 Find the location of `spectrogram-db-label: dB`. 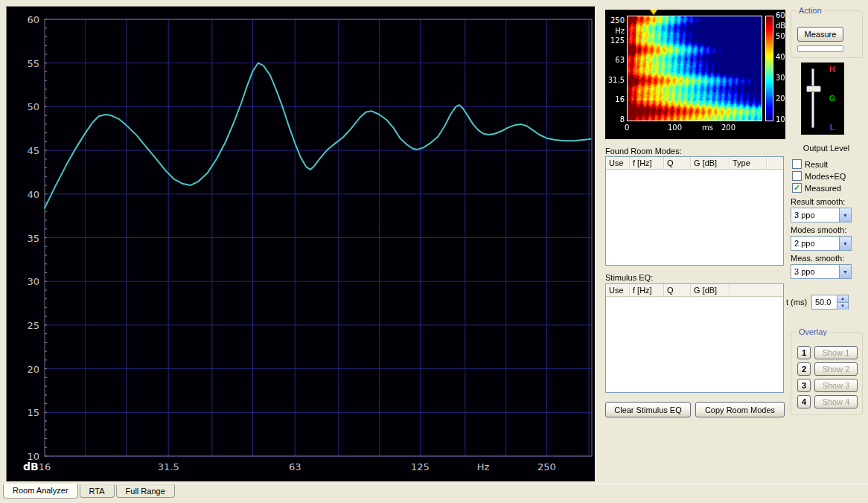

spectrogram-db-label: dB is located at coordinates (780, 25).